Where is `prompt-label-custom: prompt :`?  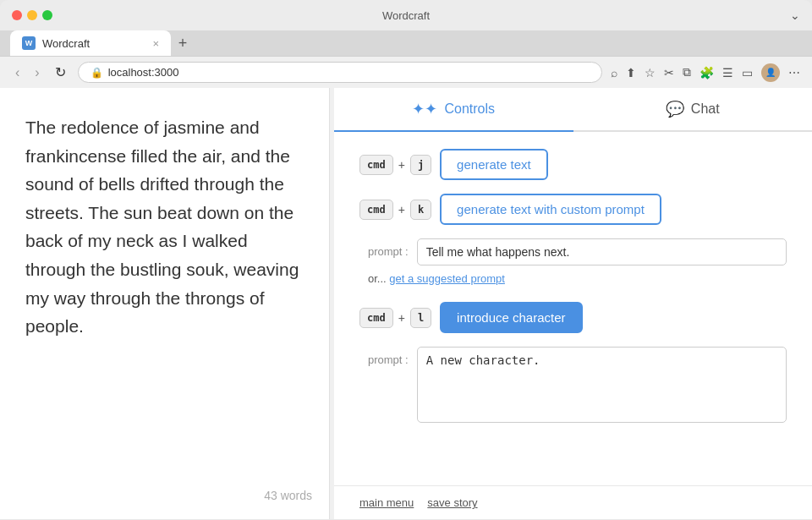
prompt-label-custom: prompt : is located at coordinates (388, 249).